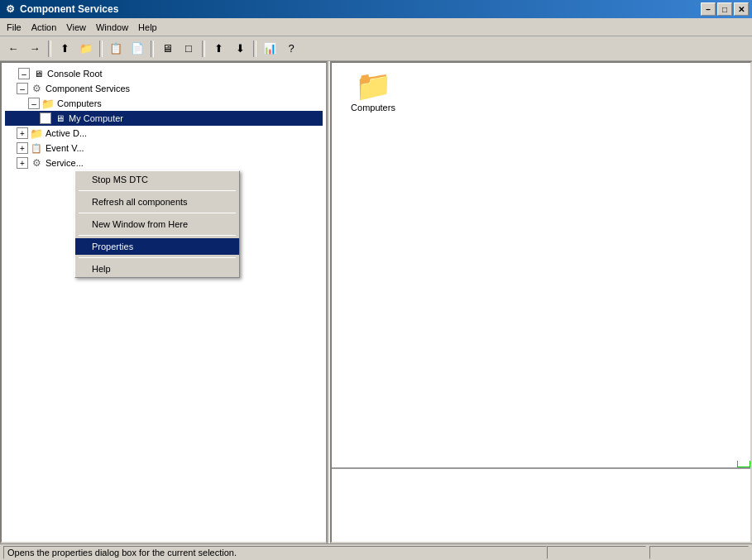 The height and width of the screenshot is (560, 752). I want to click on menu-help: Help, so click(147, 27).